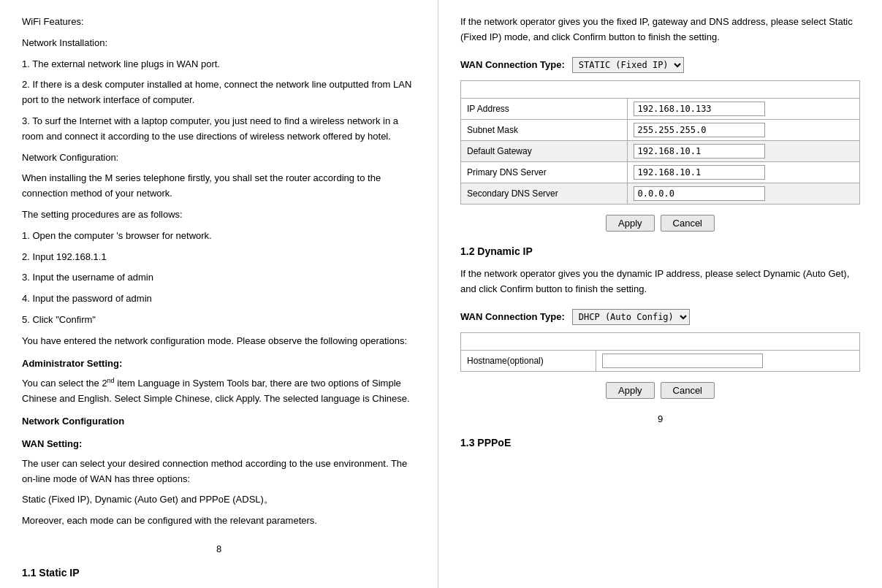 This screenshot has height=588, width=882. What do you see at coordinates (661, 251) in the screenshot?
I see `dynamic-ip-title: 1.2 Dynamic IP` at bounding box center [661, 251].